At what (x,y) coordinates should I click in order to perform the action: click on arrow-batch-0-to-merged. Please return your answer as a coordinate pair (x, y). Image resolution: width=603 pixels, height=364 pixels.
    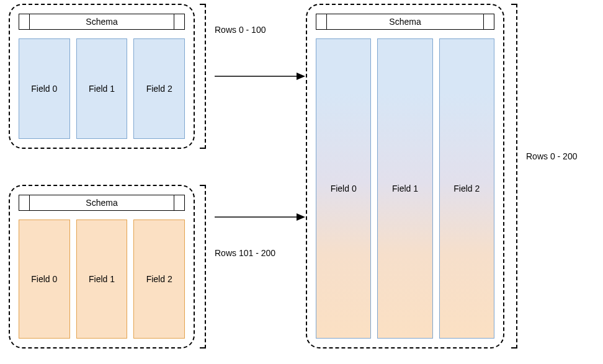
    Looking at the image, I should click on (260, 76).